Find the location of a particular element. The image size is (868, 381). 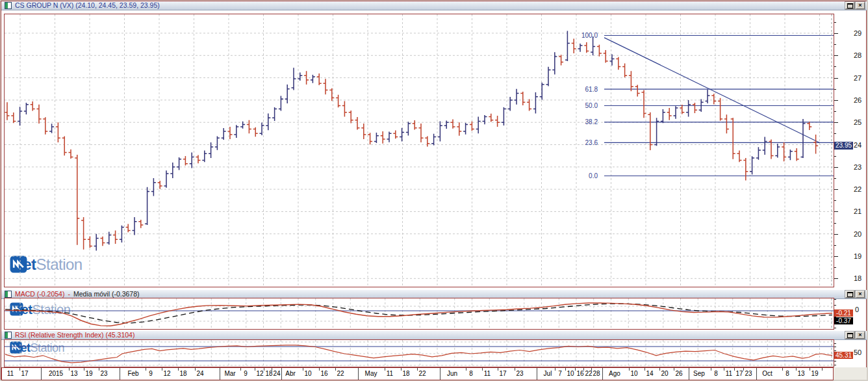

svg-text: 100.0 is located at coordinates (590, 35).